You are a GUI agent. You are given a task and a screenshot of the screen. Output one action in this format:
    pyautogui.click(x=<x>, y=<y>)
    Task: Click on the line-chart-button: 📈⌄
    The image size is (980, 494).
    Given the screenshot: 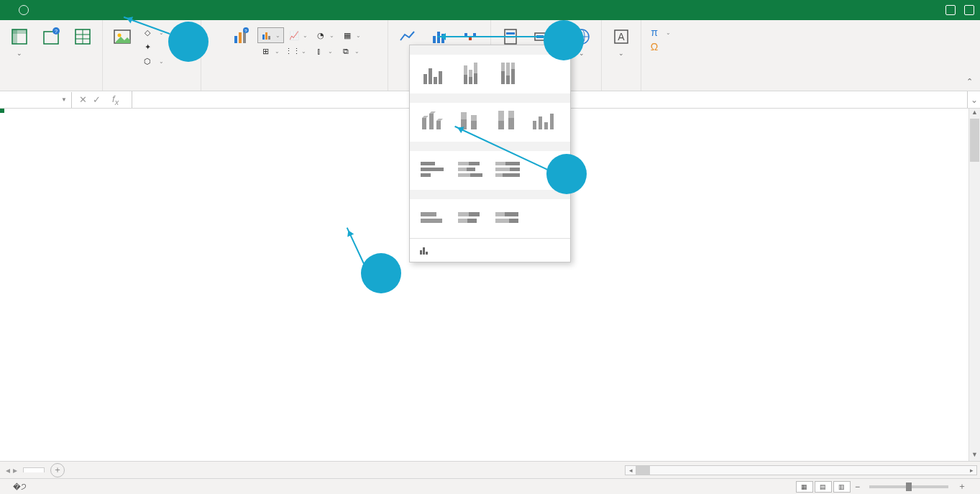 What is the action you would take?
    pyautogui.click(x=298, y=35)
    